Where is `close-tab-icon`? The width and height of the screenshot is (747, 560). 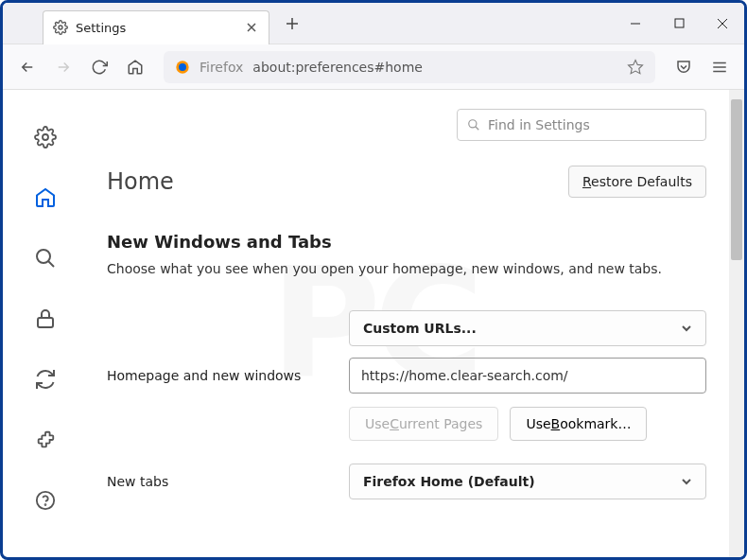
close-tab-icon is located at coordinates (252, 27).